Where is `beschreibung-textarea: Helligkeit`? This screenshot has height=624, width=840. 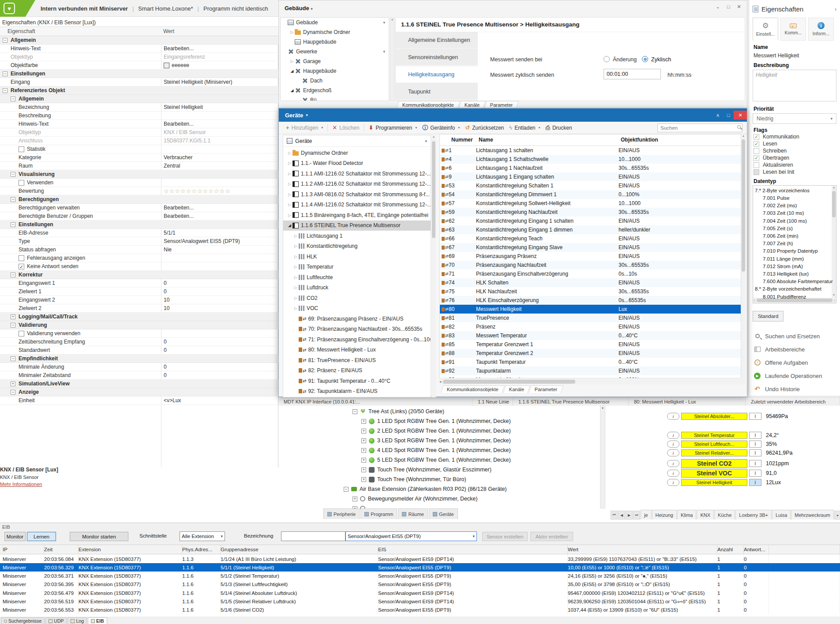
beschreibung-textarea: Helligkeit is located at coordinates (795, 86).